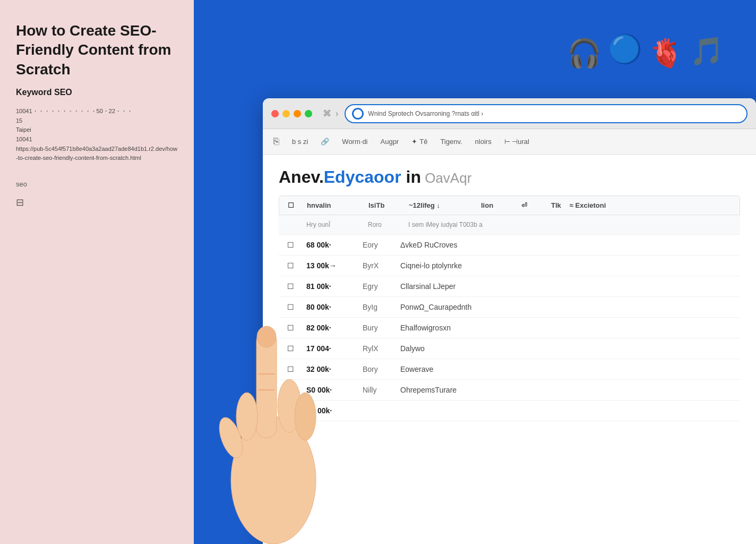  What do you see at coordinates (333, 205) in the screenshot?
I see `col-status-header: hnvalin` at bounding box center [333, 205].